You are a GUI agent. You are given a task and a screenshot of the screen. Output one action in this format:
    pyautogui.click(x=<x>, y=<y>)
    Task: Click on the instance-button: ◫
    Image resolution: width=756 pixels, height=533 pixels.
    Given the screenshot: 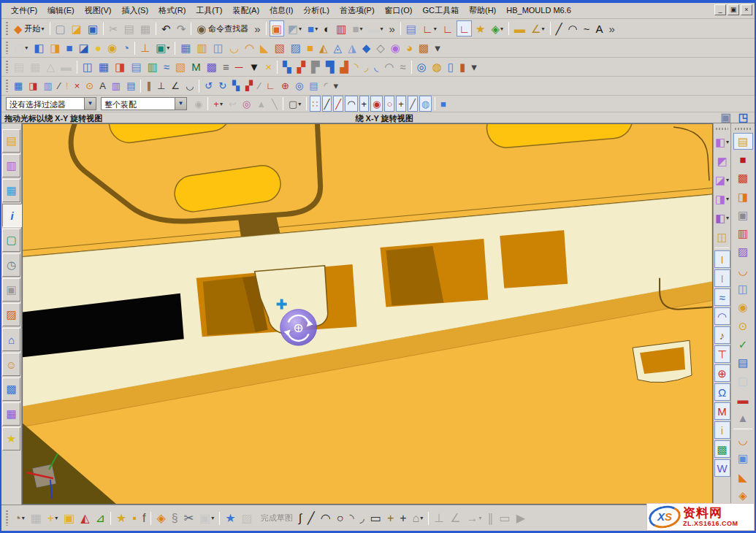 What is the action you would take?
    pyautogui.click(x=88, y=67)
    